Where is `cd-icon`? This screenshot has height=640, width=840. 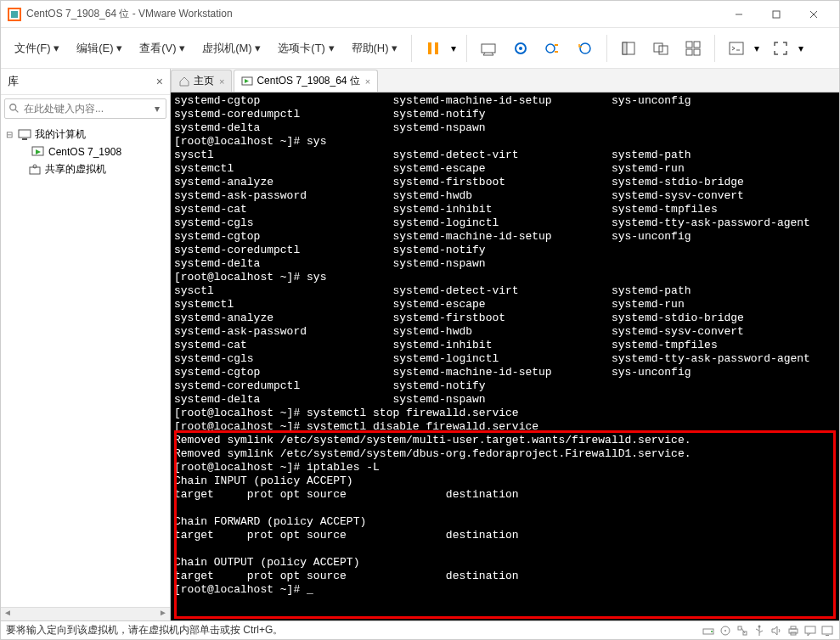 cd-icon is located at coordinates (725, 631).